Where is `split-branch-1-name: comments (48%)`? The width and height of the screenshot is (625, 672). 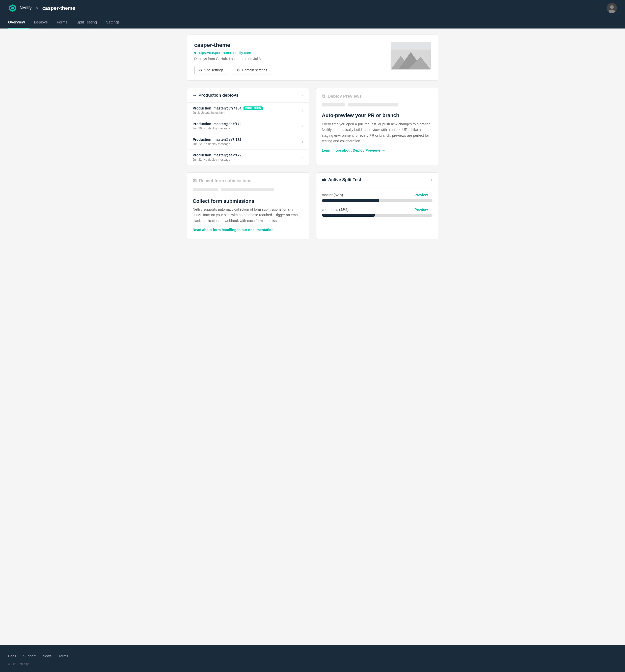 split-branch-1-name: comments (48%) is located at coordinates (335, 210).